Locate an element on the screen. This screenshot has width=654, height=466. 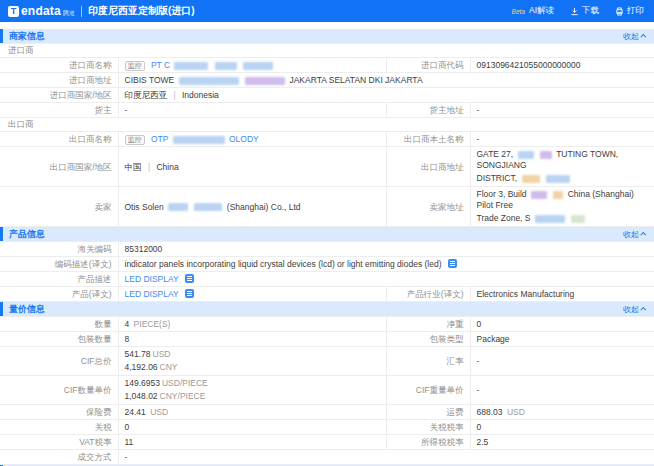
code-desc-text: indicator panels incorporating liquid cr… is located at coordinates (284, 264).